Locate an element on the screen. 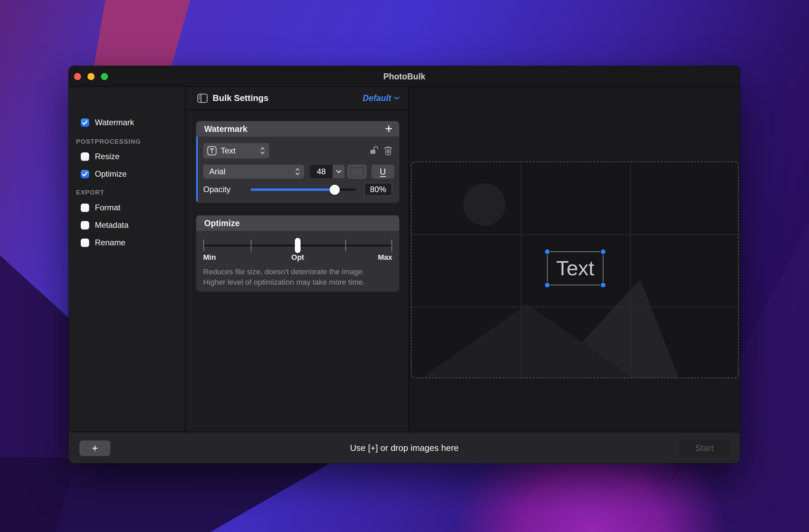 The height and width of the screenshot is (532, 809). optimize-card-header: Optimize is located at coordinates (298, 223).